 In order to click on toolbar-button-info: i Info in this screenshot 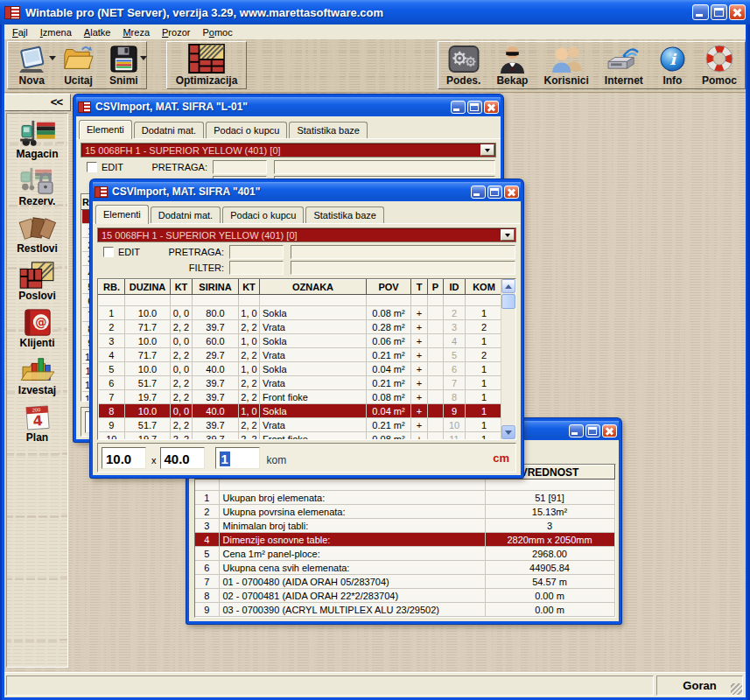, I will do `click(672, 65)`.